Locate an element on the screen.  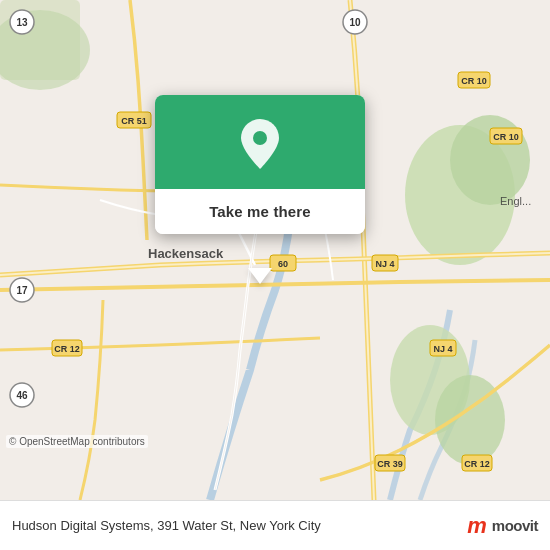
svg-text: 46 is located at coordinates (22, 396).